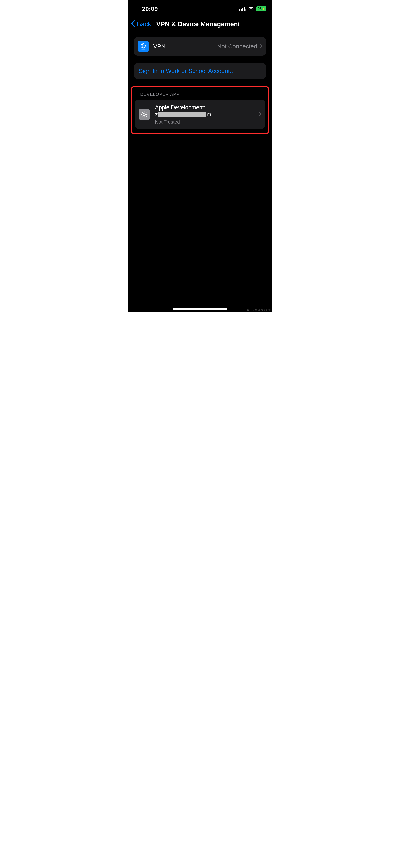 Image resolution: width=400 pixels, height=868 pixels. Describe the element at coordinates (259, 310) in the screenshot. I see `watermark-text: CSDN @YuZou 初宇` at that location.